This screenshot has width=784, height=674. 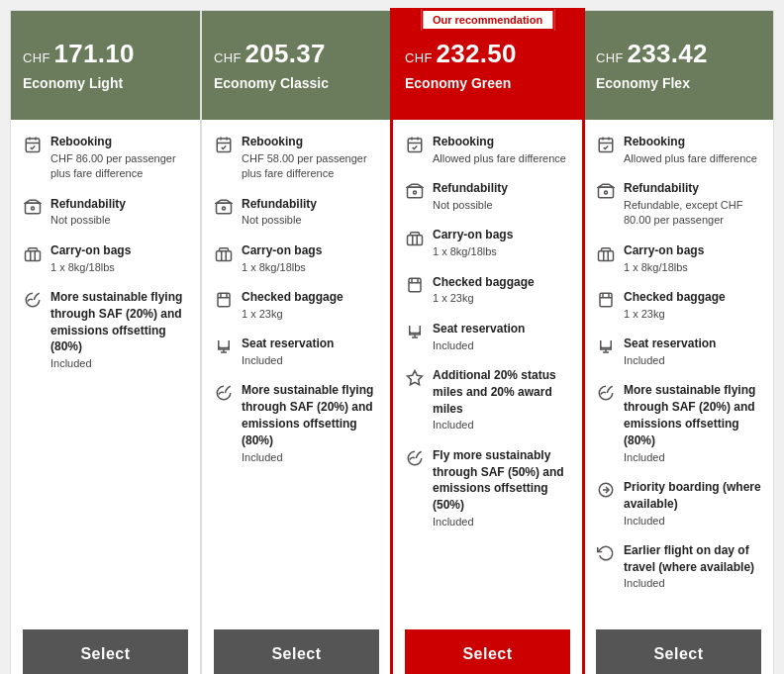 What do you see at coordinates (606, 553) in the screenshot?
I see `earlier-icon` at bounding box center [606, 553].